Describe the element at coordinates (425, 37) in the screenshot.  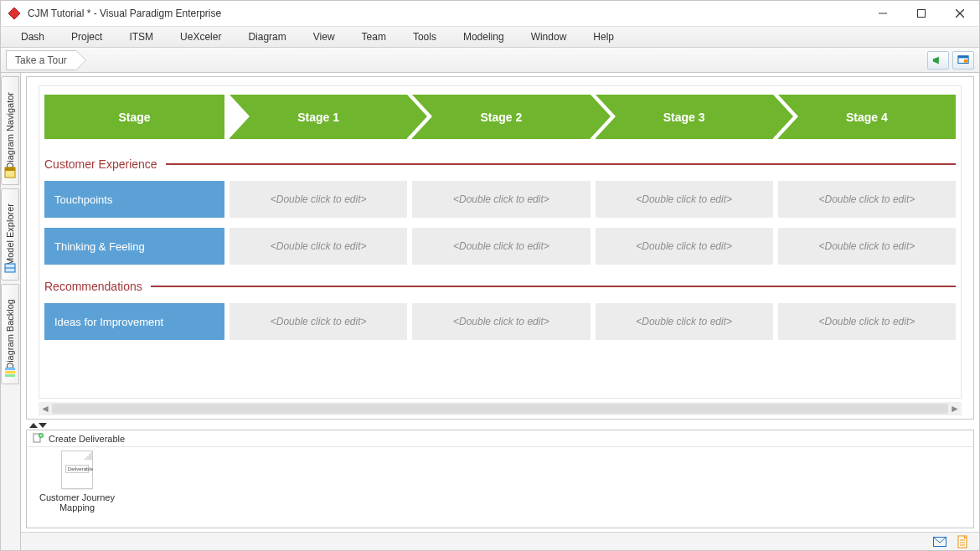
I see `menu-tools: Tools` at that location.